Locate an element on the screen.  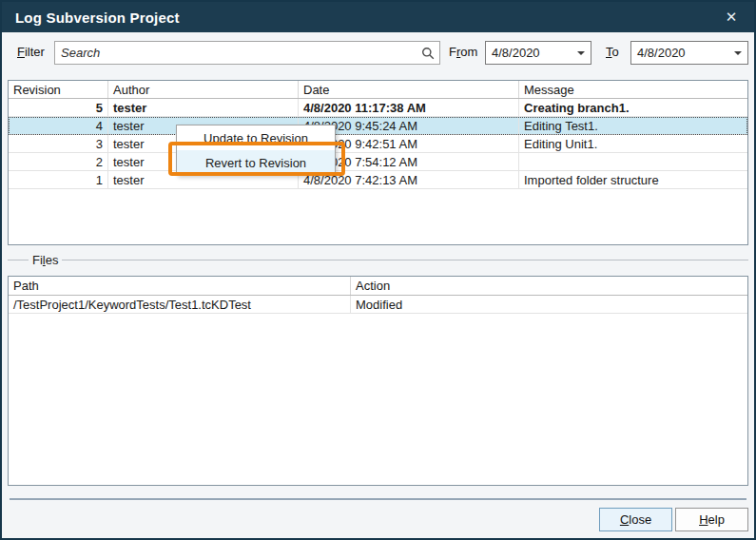
files-table-header: Path Action is located at coordinates (378, 286).